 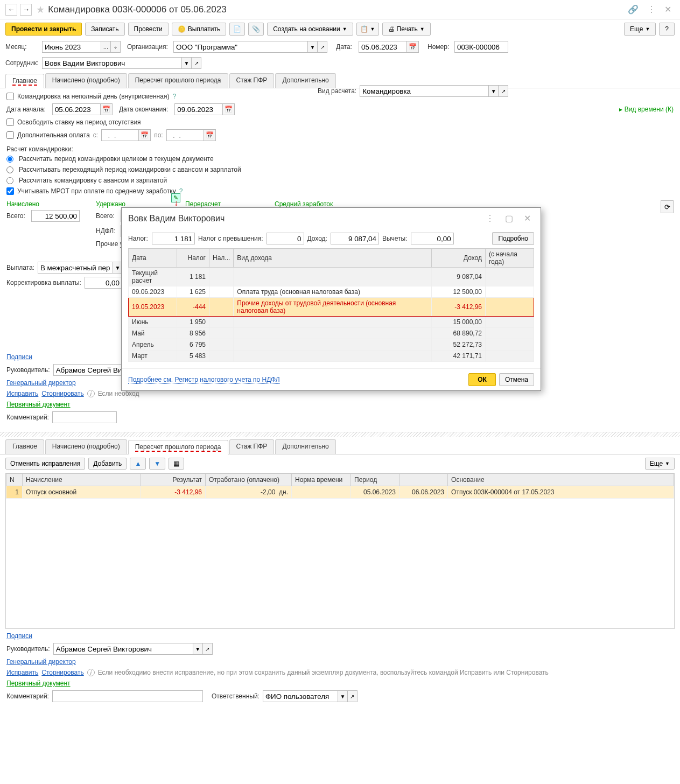 What do you see at coordinates (72, 47) in the screenshot?
I see `month-input` at bounding box center [72, 47].